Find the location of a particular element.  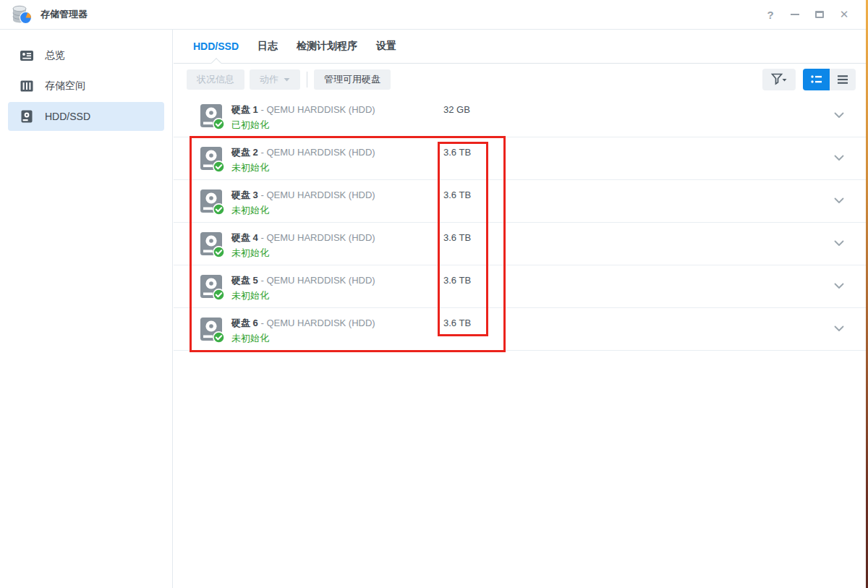

filter-funnel-icon is located at coordinates (779, 80).